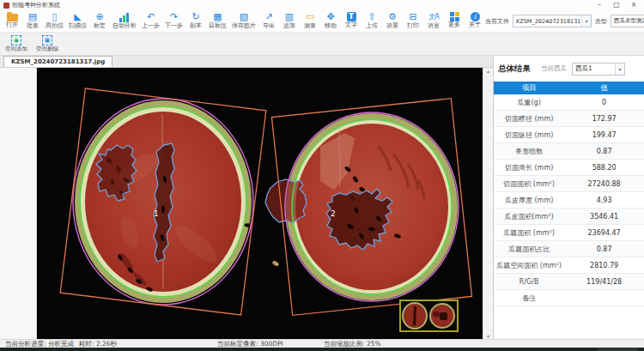 The height and width of the screenshot is (351, 644). Describe the element at coordinates (33, 17) in the screenshot. I see `batch-icon: ▤` at that location.